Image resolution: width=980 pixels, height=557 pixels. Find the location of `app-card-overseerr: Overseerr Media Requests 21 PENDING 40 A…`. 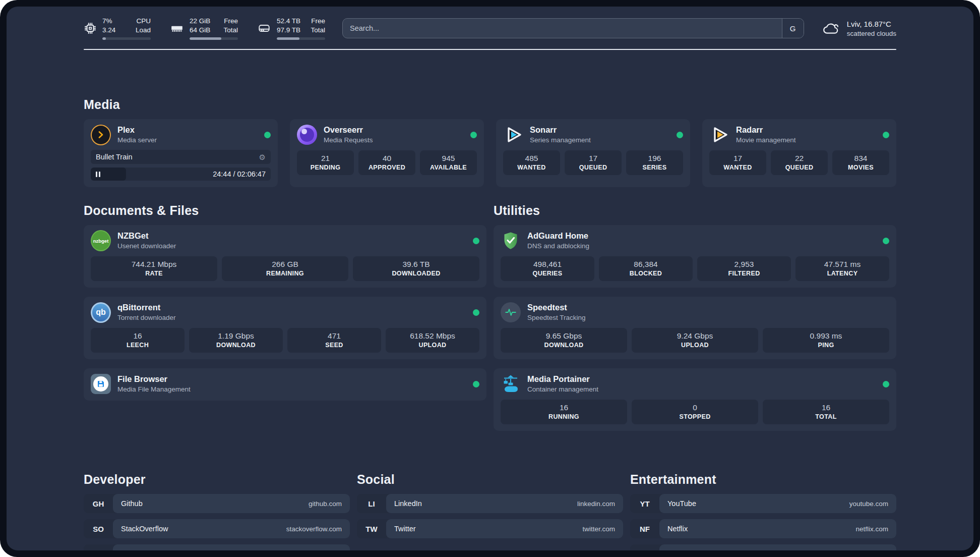

app-card-overseerr: Overseerr Media Requests 21 PENDING 40 A… is located at coordinates (387, 153).